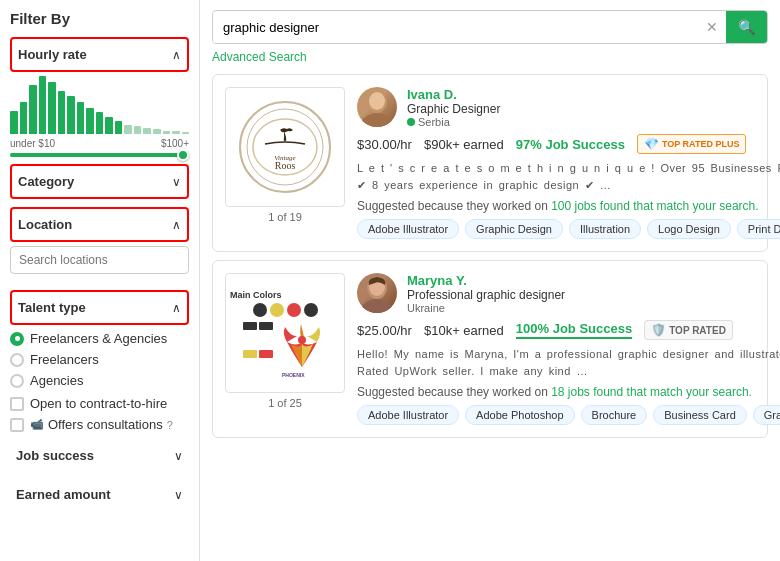 The image size is (780, 561). I want to click on color-dark, so click(311, 310).